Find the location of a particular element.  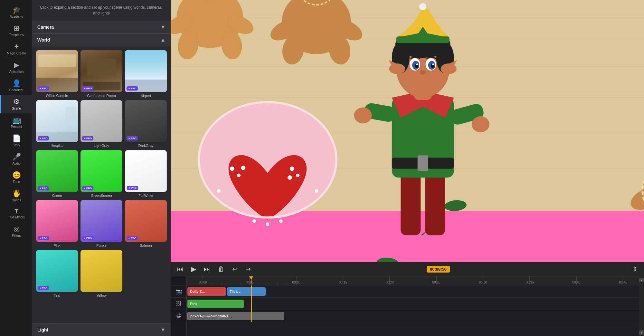

timeline-scrollbar: ▲ ▾ is located at coordinates (641, 306).